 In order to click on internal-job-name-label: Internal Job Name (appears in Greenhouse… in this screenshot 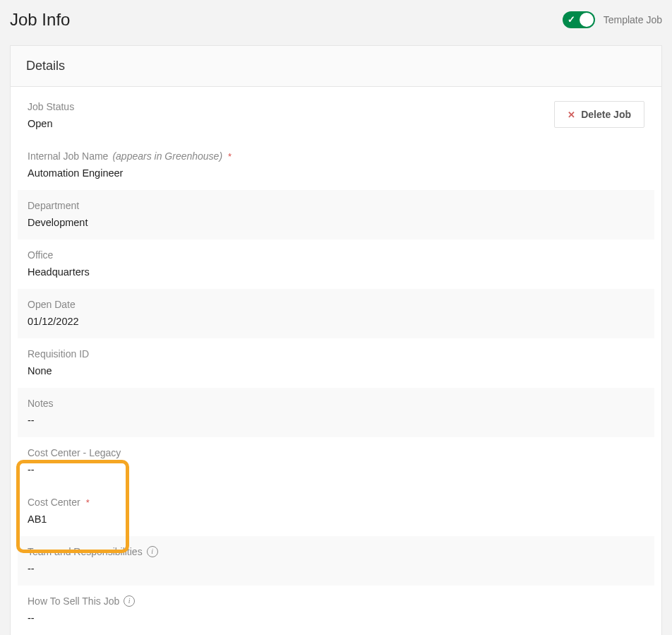, I will do `click(336, 156)`.